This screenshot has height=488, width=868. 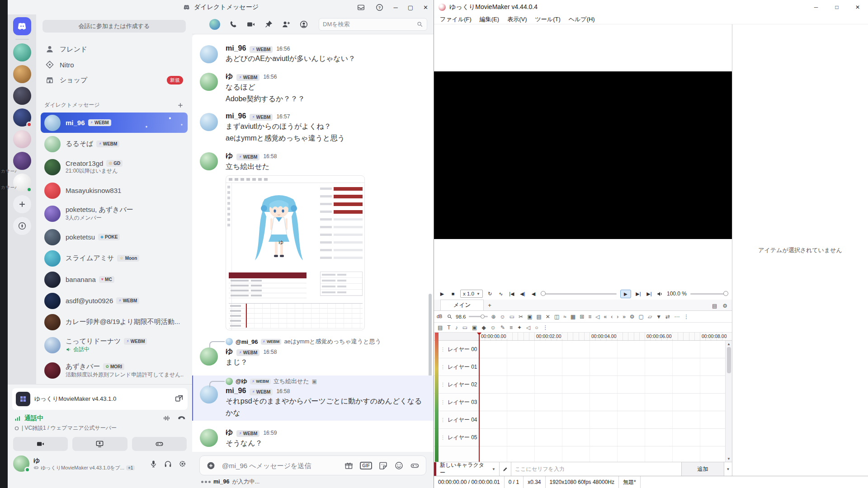 I want to click on delete-icon: ✕, so click(x=548, y=317).